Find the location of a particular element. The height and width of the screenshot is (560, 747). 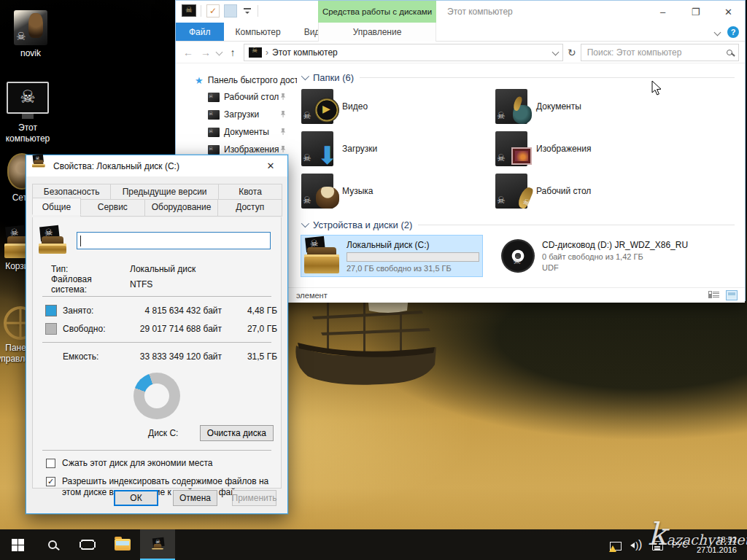

cancel-button: Отмена is located at coordinates (196, 498).